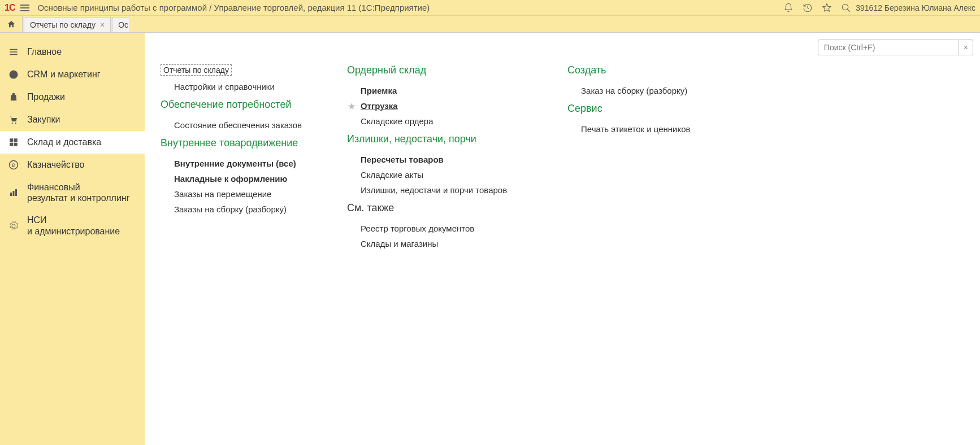  What do you see at coordinates (240, 209) in the screenshot?
I see `link-assembly-orders: Заказы на сборку (разборку)` at bounding box center [240, 209].